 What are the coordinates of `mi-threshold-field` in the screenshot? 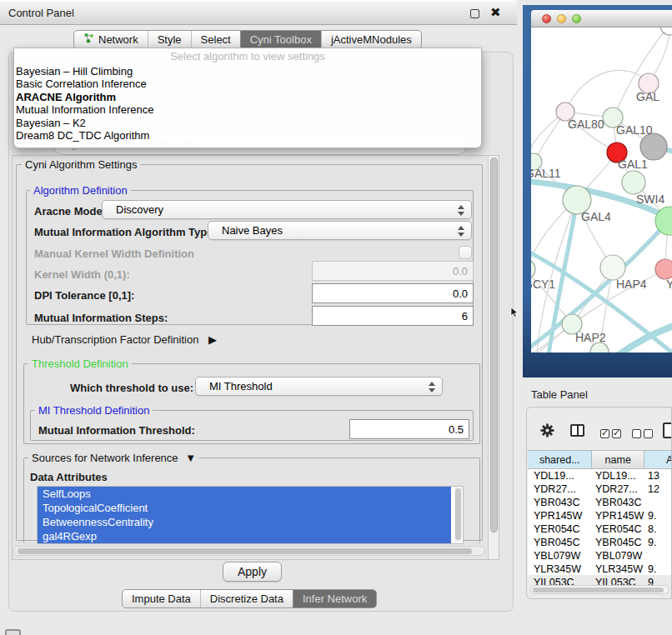 It's located at (409, 429).